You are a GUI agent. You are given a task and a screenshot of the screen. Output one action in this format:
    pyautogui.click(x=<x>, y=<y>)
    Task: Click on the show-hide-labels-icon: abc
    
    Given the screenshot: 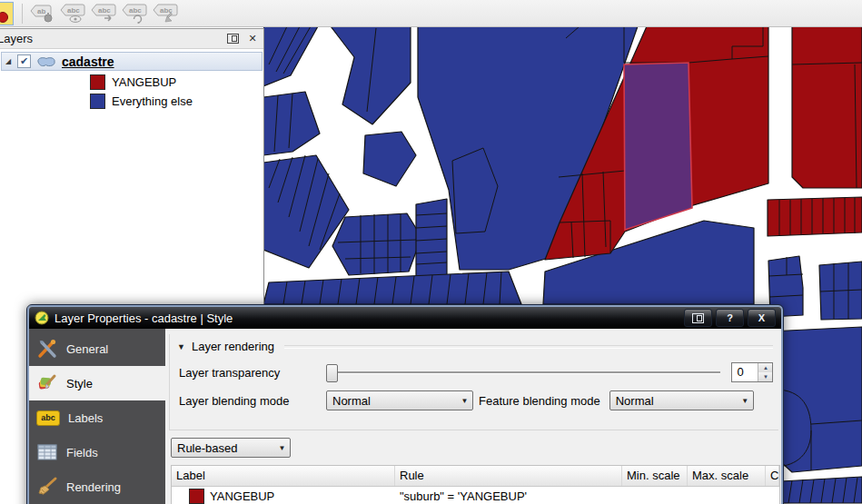 What is the action you would take?
    pyautogui.click(x=74, y=14)
    